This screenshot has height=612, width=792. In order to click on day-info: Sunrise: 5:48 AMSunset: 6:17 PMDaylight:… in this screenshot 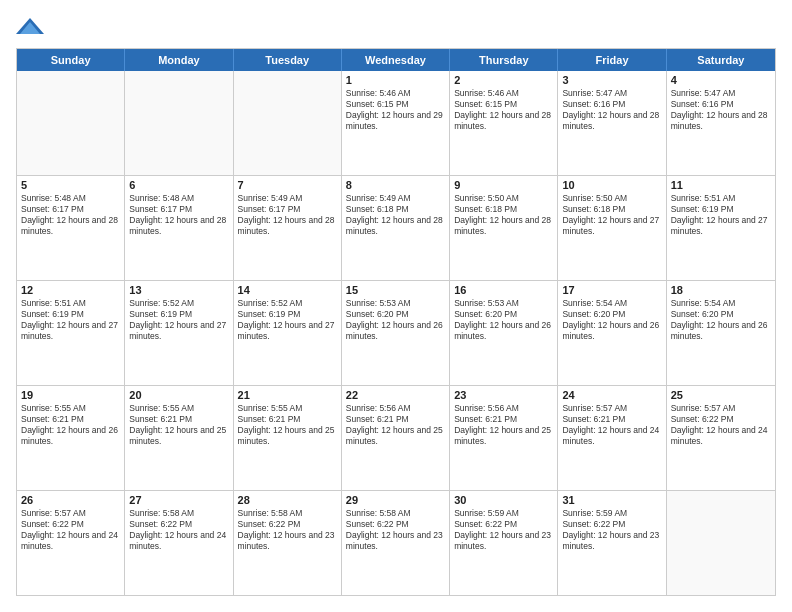, I will do `click(70, 215)`.